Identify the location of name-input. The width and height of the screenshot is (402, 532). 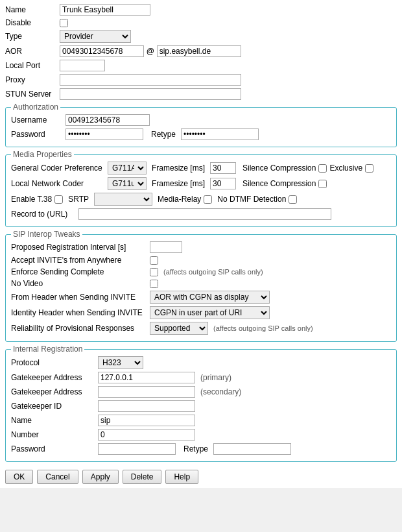
(105, 10).